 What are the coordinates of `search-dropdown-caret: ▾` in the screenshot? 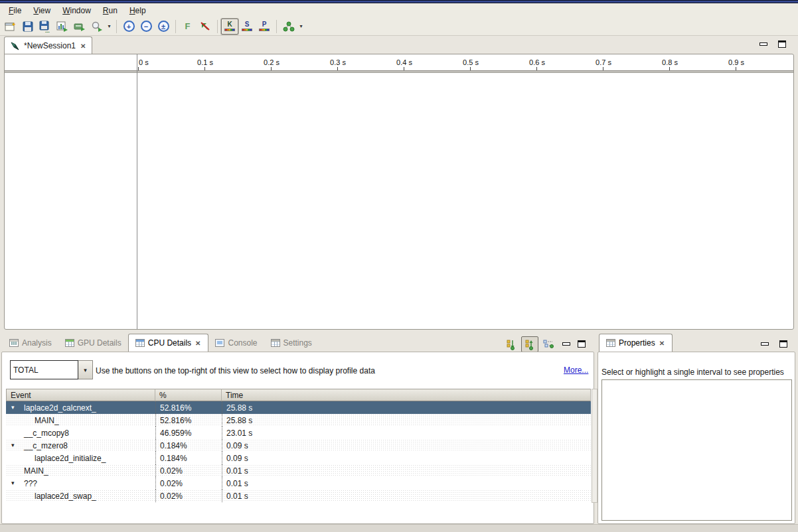 It's located at (109, 27).